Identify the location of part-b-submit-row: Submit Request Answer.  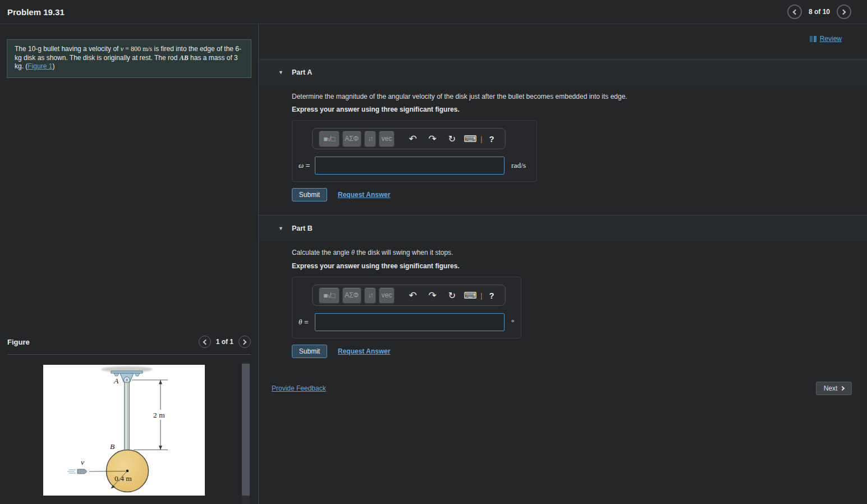
(579, 351).